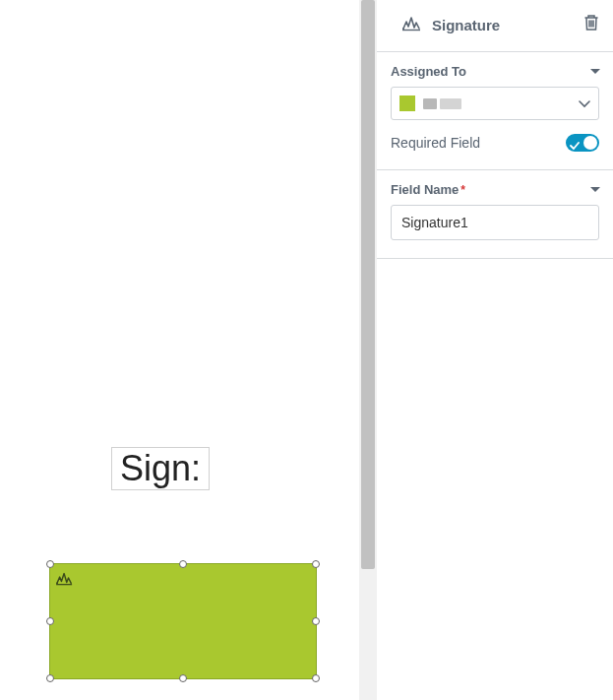  Describe the element at coordinates (183, 564) in the screenshot. I see `resize-handle-top-middle` at that location.